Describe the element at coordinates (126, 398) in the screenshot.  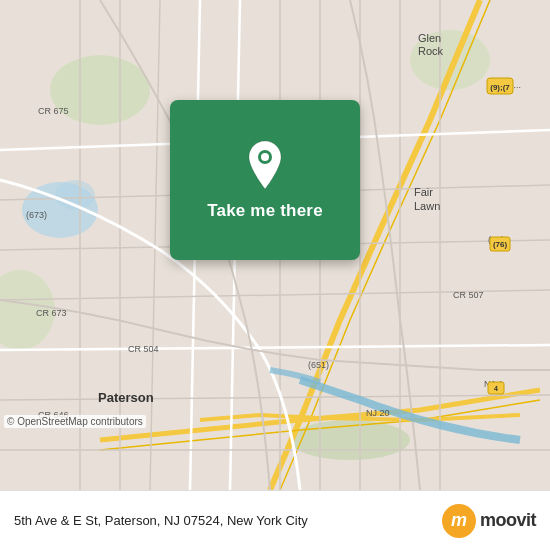
I see `svg-text: Paterson` at that location.